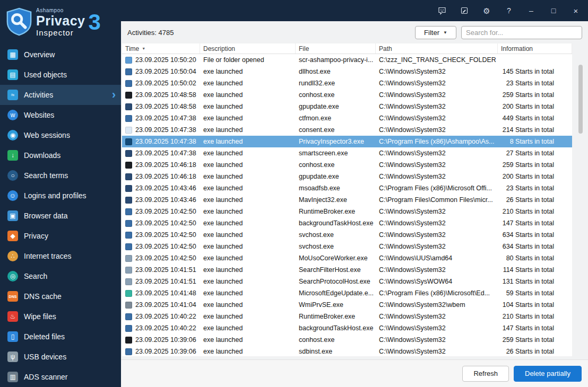 The height and width of the screenshot is (387, 588). Describe the element at coordinates (335, 142) in the screenshot. I see `cell-file: PrivacyInspector3.exe` at that location.